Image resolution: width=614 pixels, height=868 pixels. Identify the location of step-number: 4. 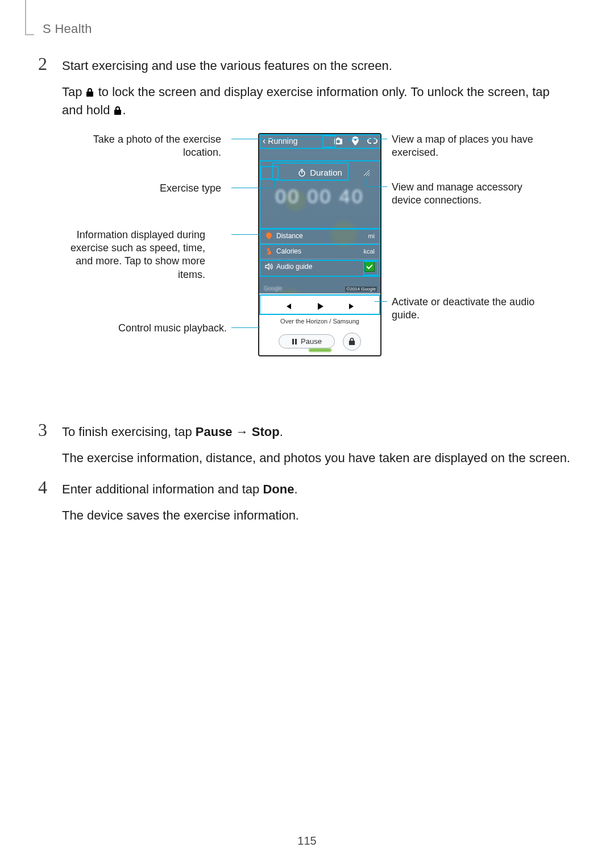
(43, 488).